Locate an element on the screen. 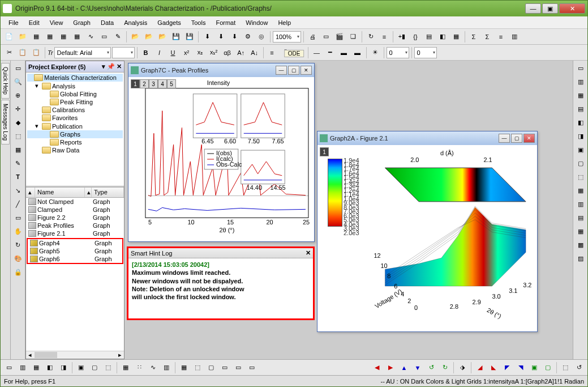 This screenshot has width=588, height=387. rot-icon: ↺ is located at coordinates (431, 368).